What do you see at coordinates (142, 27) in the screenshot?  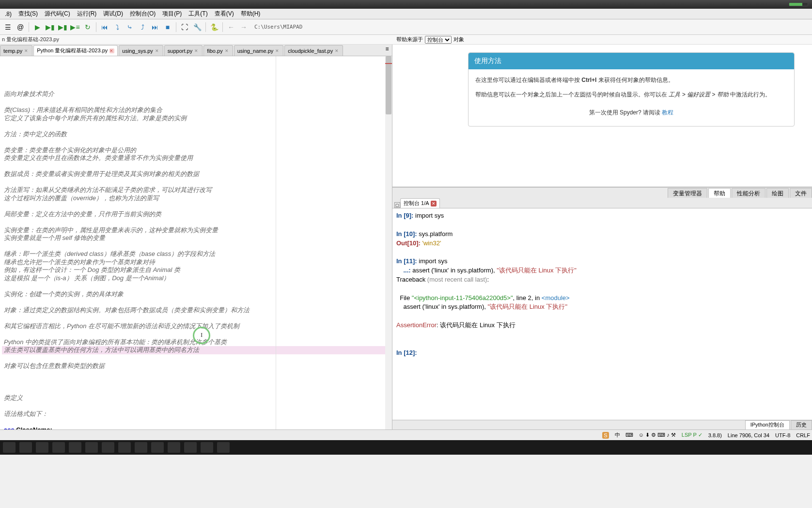 I see `debug-out-button: ⤴` at bounding box center [142, 27].